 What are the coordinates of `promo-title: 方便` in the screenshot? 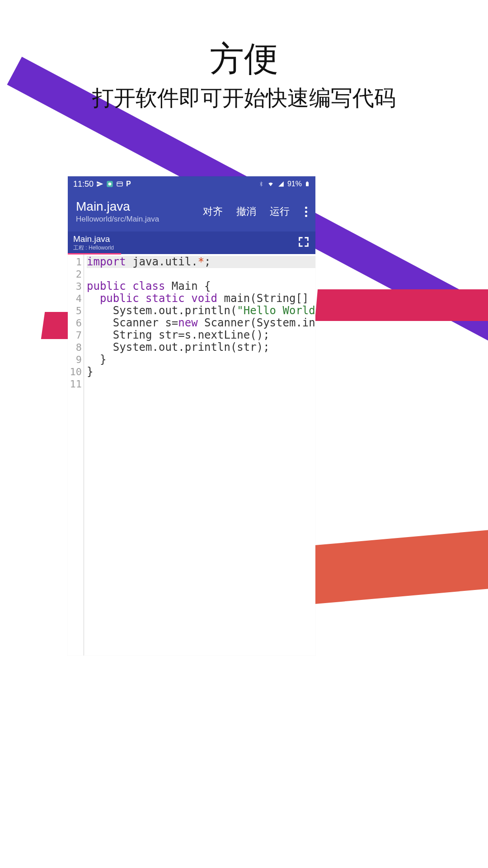 It's located at (244, 60).